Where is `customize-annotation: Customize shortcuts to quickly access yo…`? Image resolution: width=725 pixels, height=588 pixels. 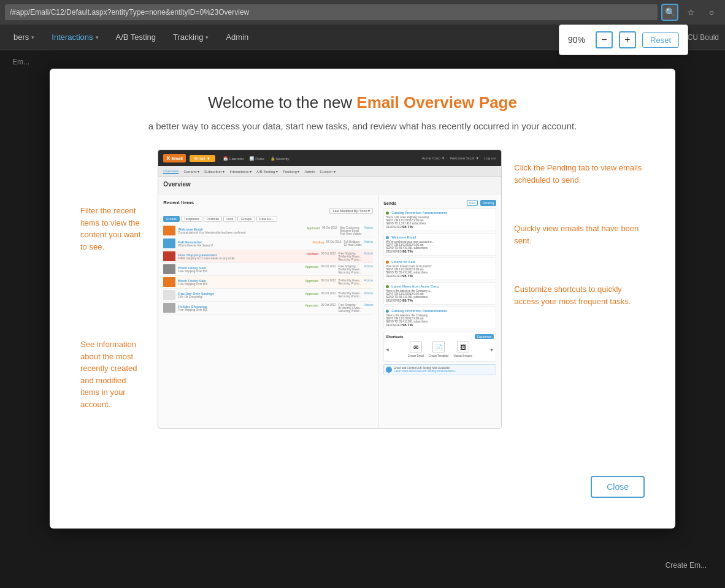 customize-annotation: Customize shortcuts to quickly access yo… is located at coordinates (579, 296).